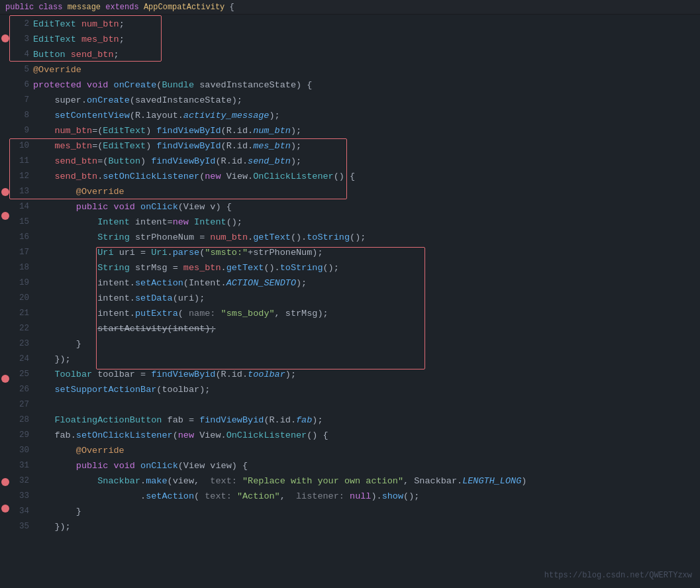  Describe the element at coordinates (367, 101) in the screenshot. I see `code-line: 7 super.onCreate(savedInstanceState);` at that location.